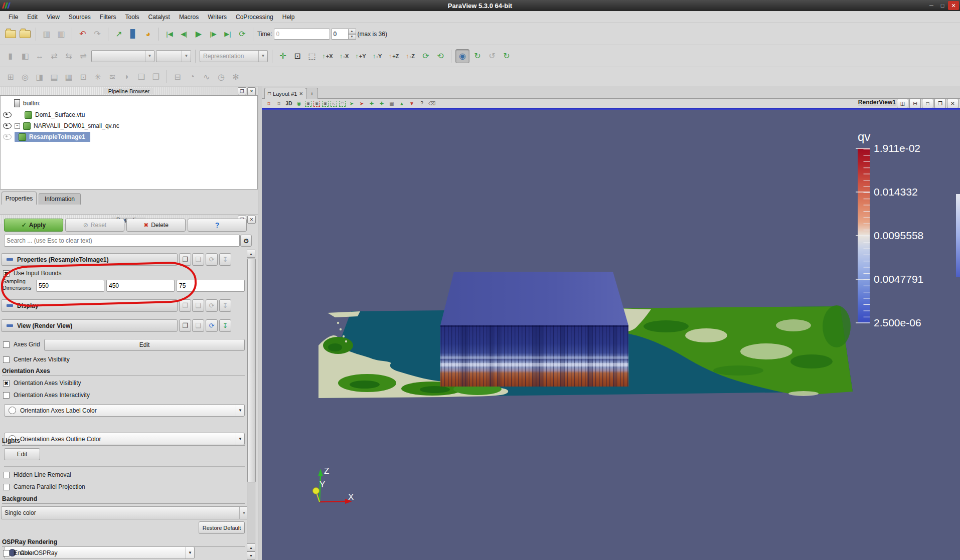 The width and height of the screenshot is (960, 560). Describe the element at coordinates (352, 31) in the screenshot. I see `frame-spin-up-icon: ▲` at that location.